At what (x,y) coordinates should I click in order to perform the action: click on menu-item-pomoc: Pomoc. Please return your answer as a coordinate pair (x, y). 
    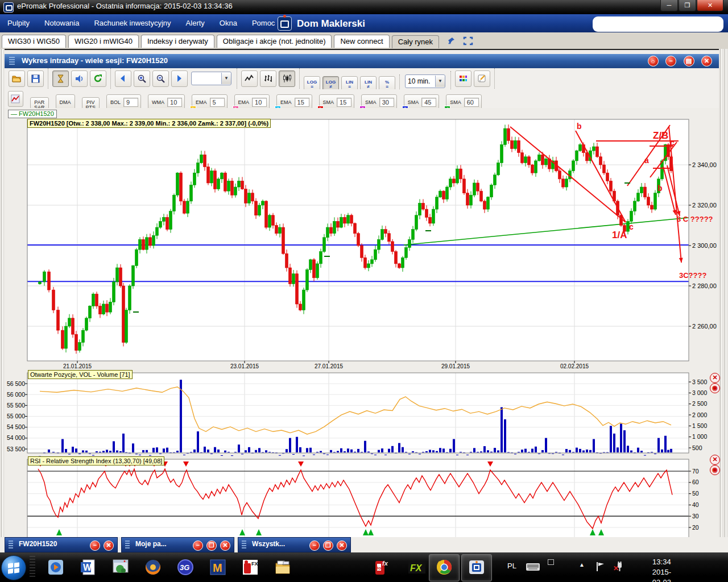
    Looking at the image, I should click on (263, 20).